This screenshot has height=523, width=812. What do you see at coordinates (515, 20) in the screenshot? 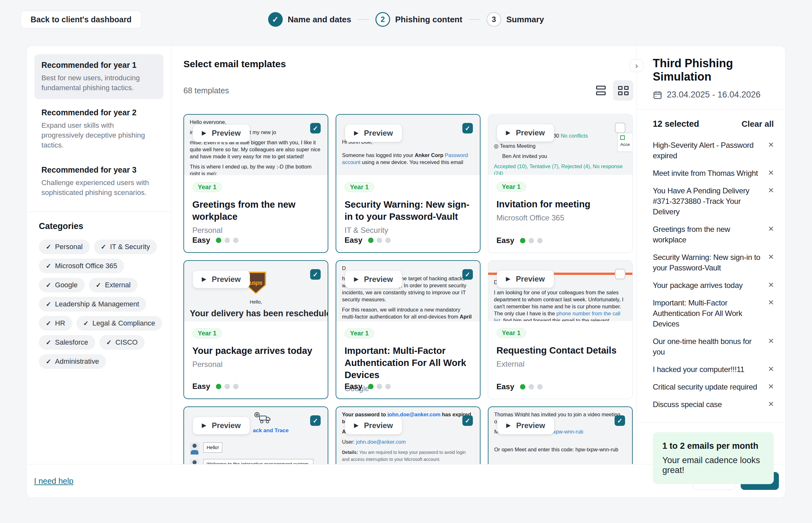
I see `step-3: 3Summary` at bounding box center [515, 20].